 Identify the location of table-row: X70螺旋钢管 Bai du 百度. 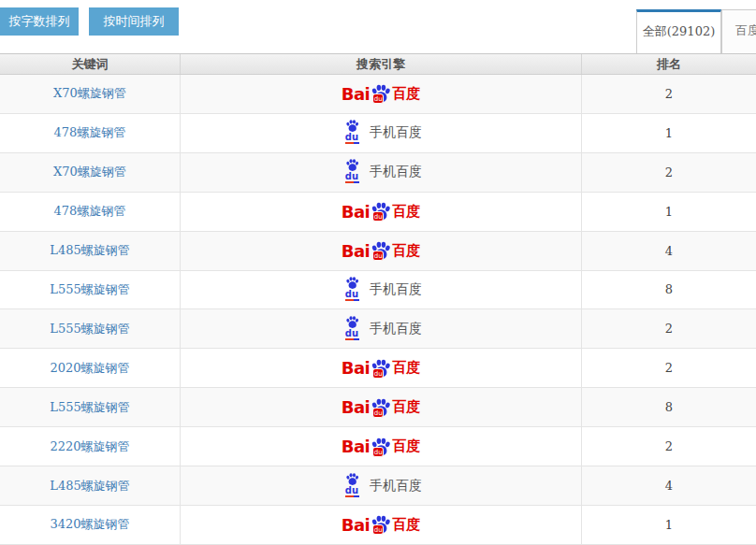
(378, 94).